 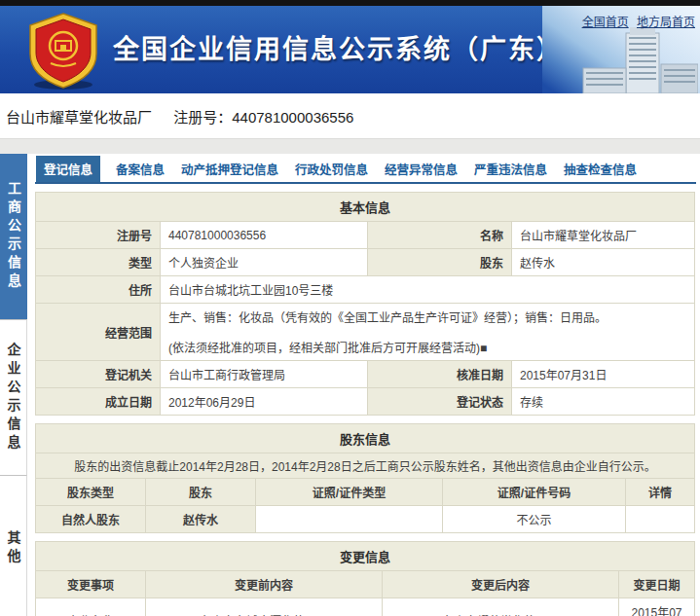 I want to click on left-sidebar: 工商公示信息 企业公示信息 其他, so click(x=18, y=385).